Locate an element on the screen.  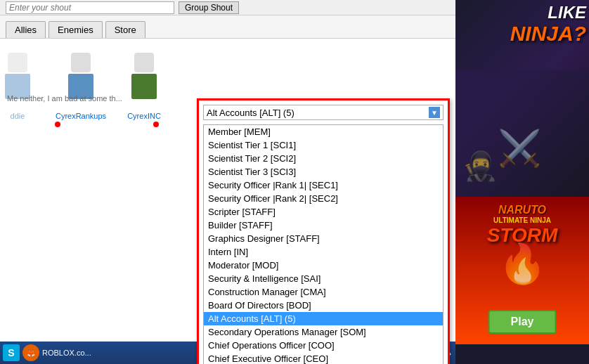
dropdown-item: Secondary Operations Manager [SOM] is located at coordinates (323, 332).